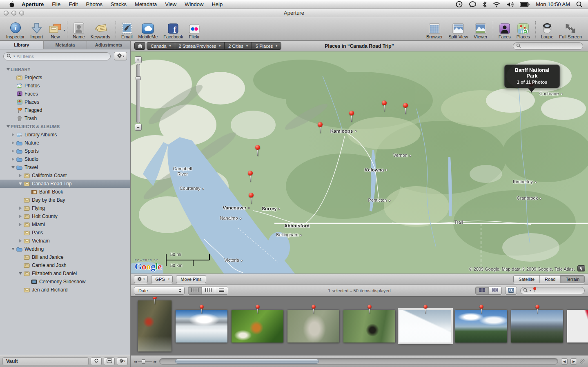  I want to click on vault-panel-toggle: Vault, so click(46, 361).